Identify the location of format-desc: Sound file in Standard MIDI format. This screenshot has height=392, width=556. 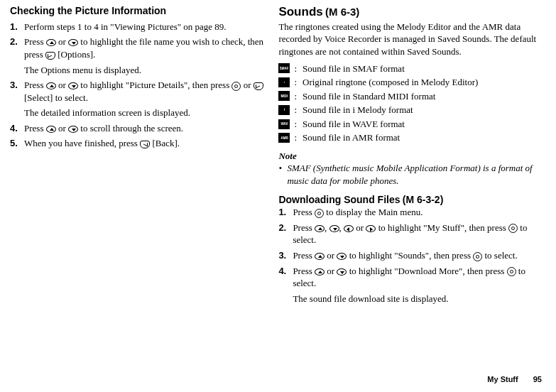
(369, 97).